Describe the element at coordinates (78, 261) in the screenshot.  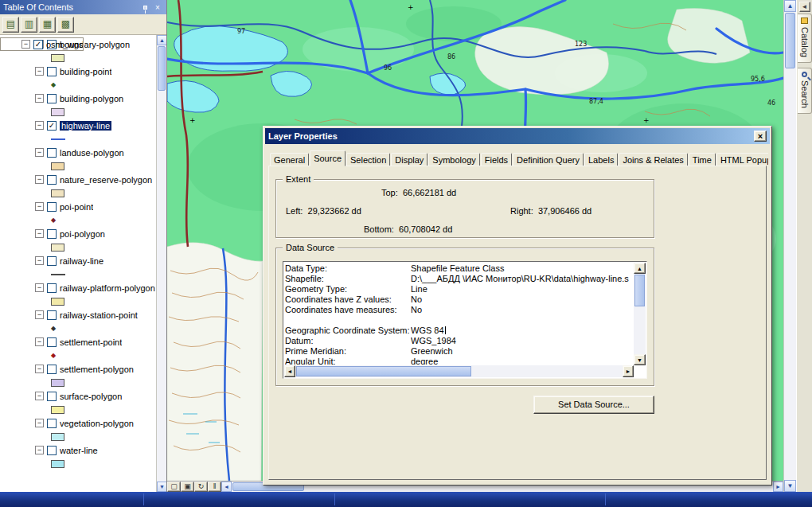
I see `layer-row: −railway-line` at that location.